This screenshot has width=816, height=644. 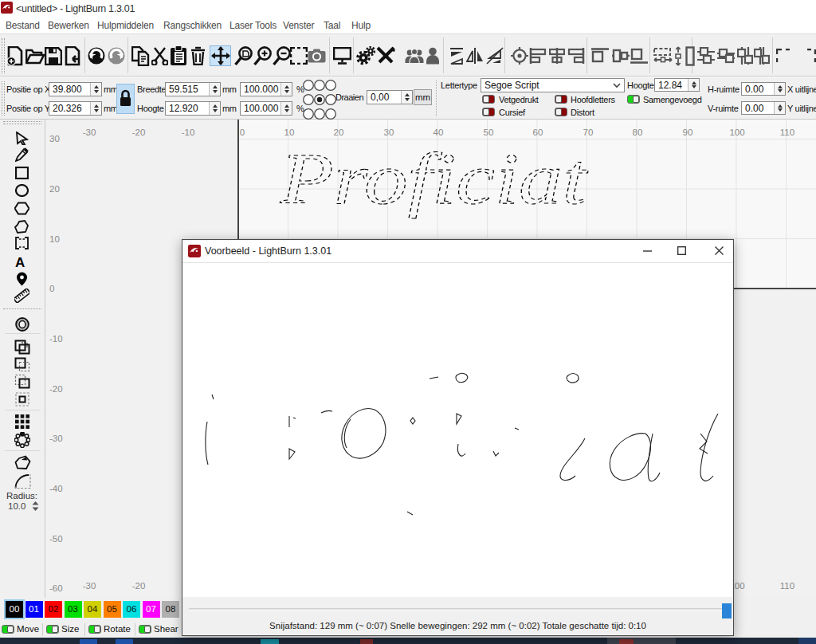 I want to click on svg-text: -40, so click(x=56, y=489).